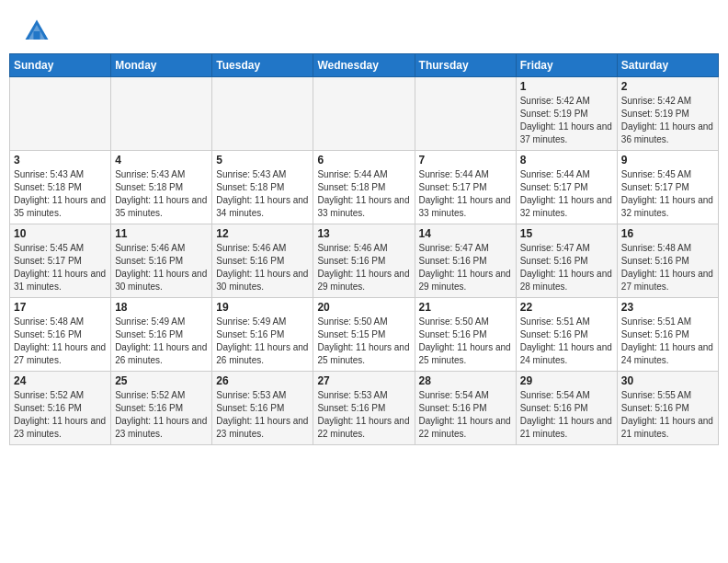 This screenshot has width=728, height=563. What do you see at coordinates (566, 261) in the screenshot?
I see `day-cell: 15 Sunrise: 5:47 AMSunset: 5:16 PMDaylig…` at bounding box center [566, 261].